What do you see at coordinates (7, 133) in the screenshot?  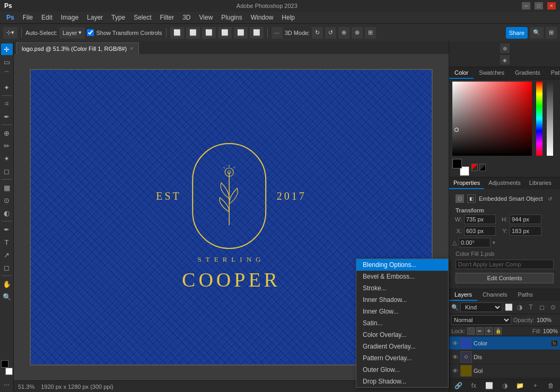 I see `spot-heal-tool: ⊕` at bounding box center [7, 133].